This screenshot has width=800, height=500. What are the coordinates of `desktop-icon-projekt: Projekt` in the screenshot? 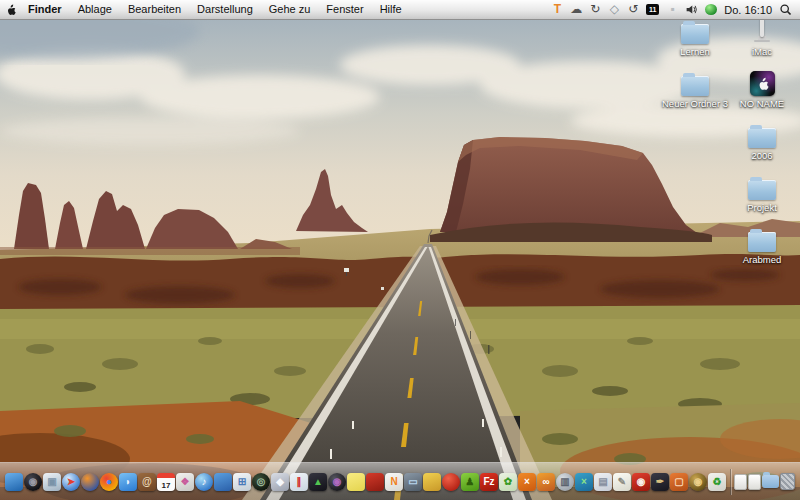 It's located at (762, 192).